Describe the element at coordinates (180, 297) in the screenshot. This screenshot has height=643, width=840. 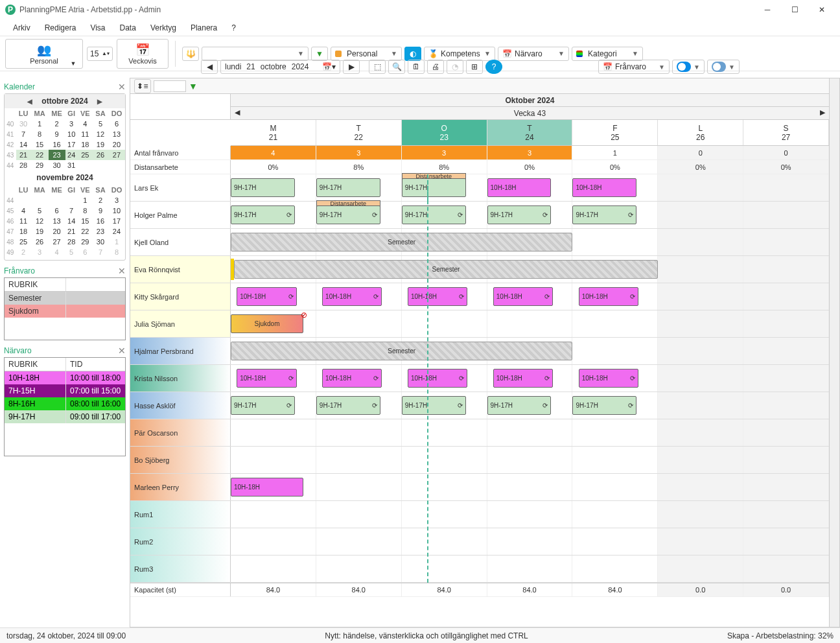
I see `resource-label: Kitty Skårgard` at that location.